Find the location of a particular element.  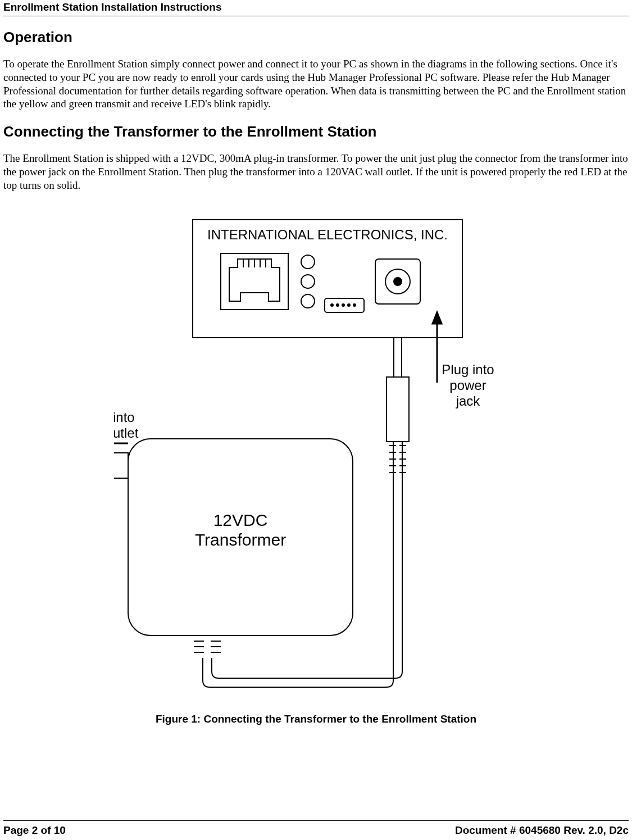

footer-page: Page 2 of 10 is located at coordinates (35, 830).